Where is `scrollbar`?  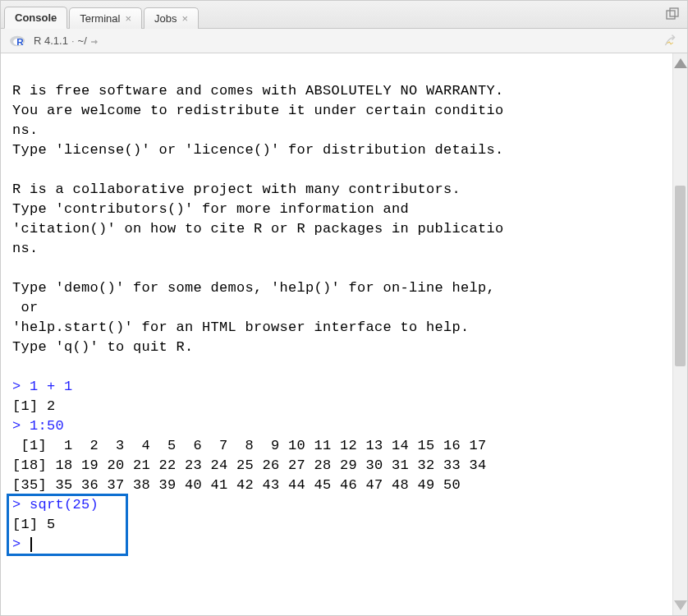 scrollbar is located at coordinates (680, 334).